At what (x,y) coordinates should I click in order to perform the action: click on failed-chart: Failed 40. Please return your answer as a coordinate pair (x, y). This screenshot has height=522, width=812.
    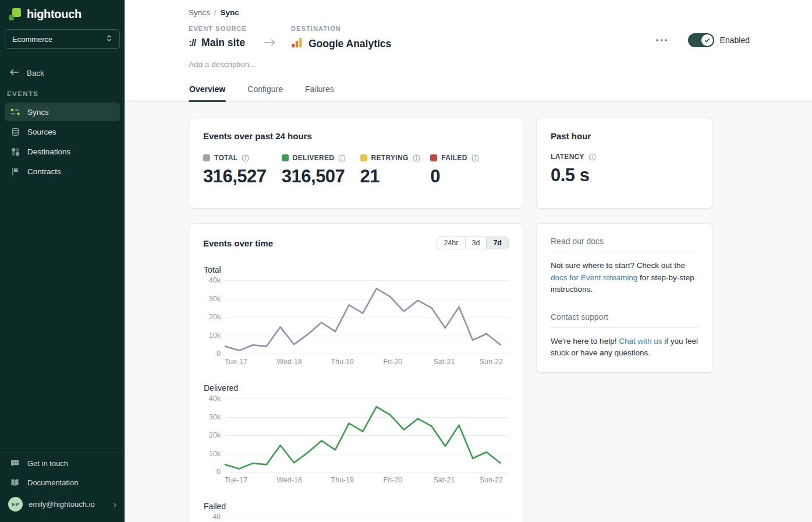
    Looking at the image, I should click on (356, 512).